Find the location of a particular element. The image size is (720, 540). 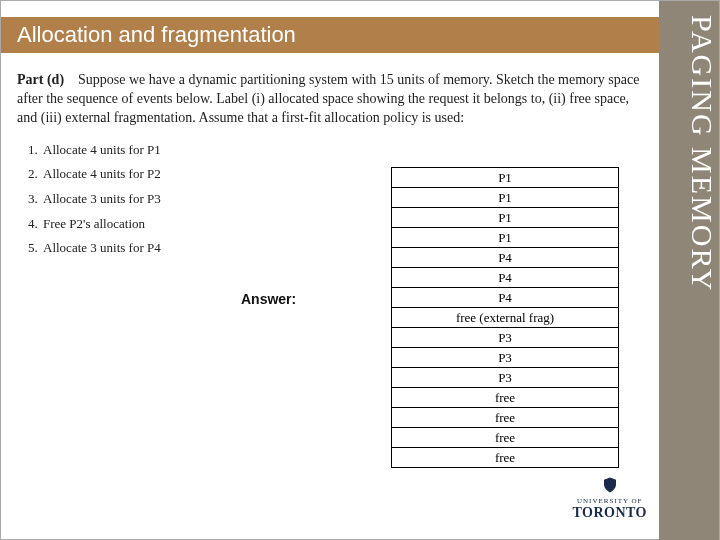

answer-label: Answer: is located at coordinates (268, 299).